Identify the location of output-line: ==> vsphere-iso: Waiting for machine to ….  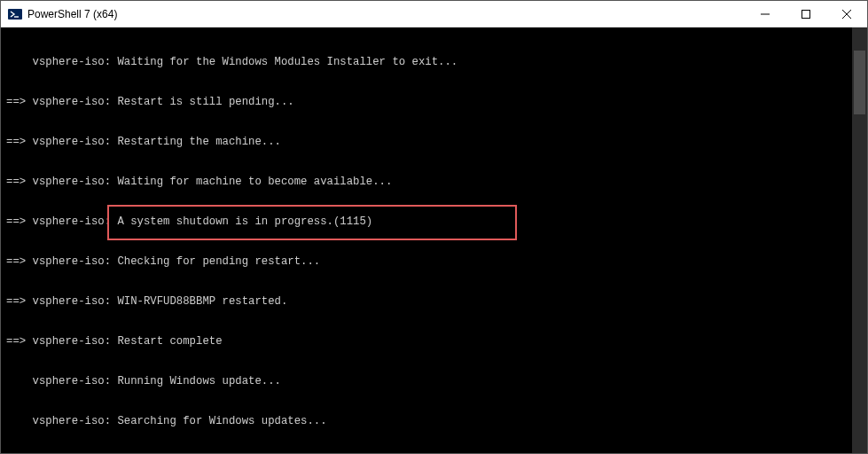
(436, 183).